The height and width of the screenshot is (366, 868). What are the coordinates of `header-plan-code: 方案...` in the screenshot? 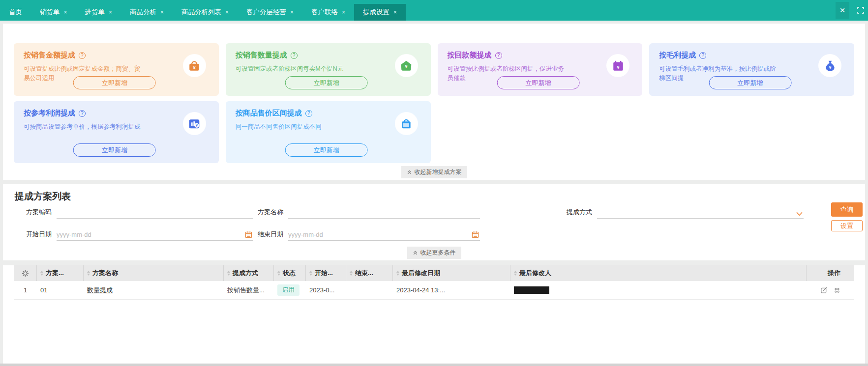 It's located at (60, 273).